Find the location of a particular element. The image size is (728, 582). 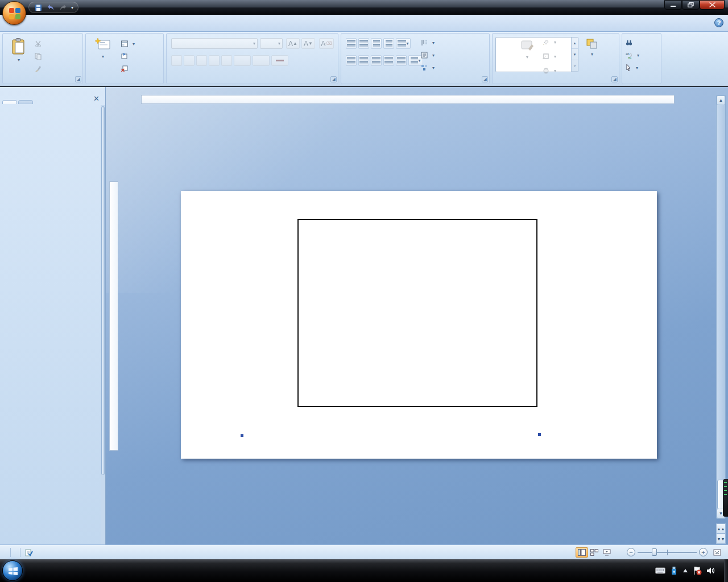

replace-button: abac ▾ is located at coordinates (632, 55).